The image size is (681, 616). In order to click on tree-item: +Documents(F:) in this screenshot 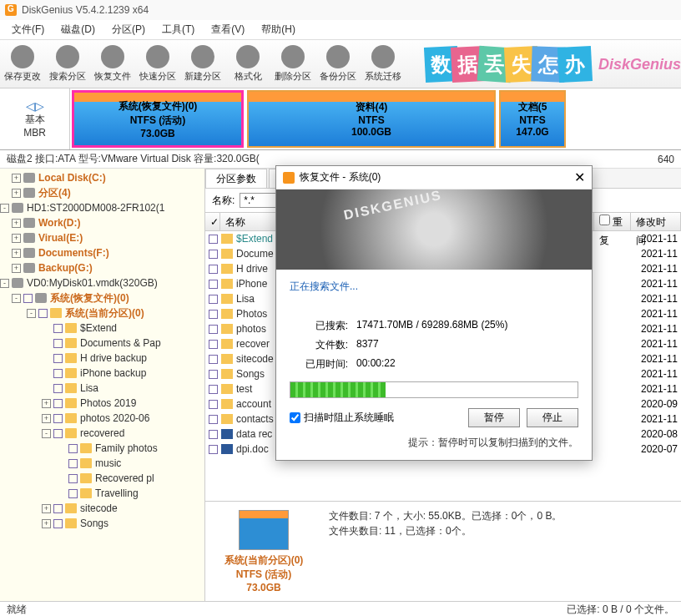, I will do `click(102, 253)`.